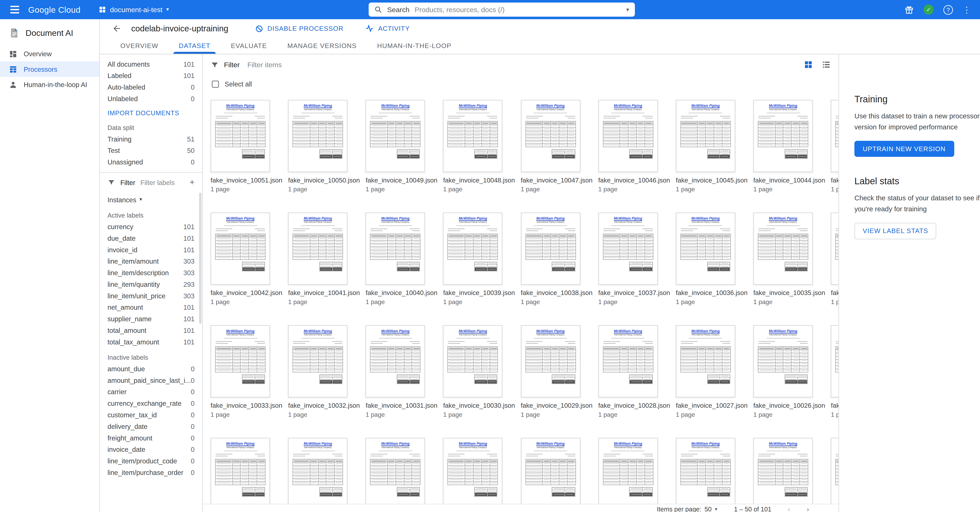 The image size is (980, 512). Describe the element at coordinates (151, 450) in the screenshot. I see `filter-row-invoice-date: invoice_date 0` at that location.